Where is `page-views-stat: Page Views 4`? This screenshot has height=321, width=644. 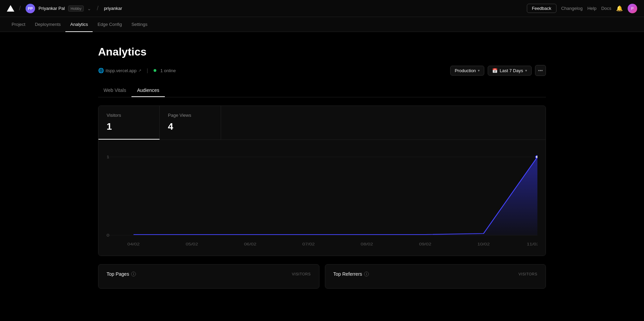 page-views-stat: Page Views 4 is located at coordinates (190, 123).